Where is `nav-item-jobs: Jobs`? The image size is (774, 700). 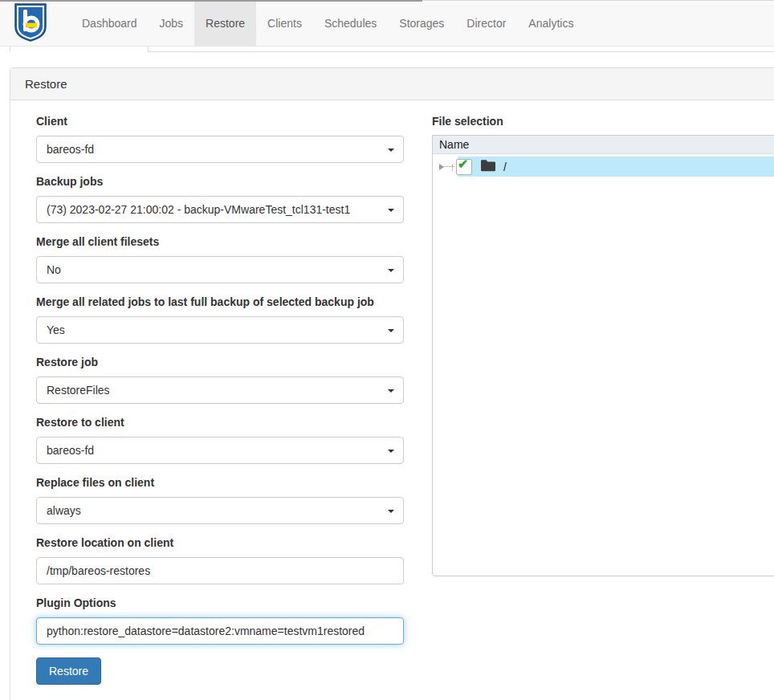 nav-item-jobs: Jobs is located at coordinates (172, 24).